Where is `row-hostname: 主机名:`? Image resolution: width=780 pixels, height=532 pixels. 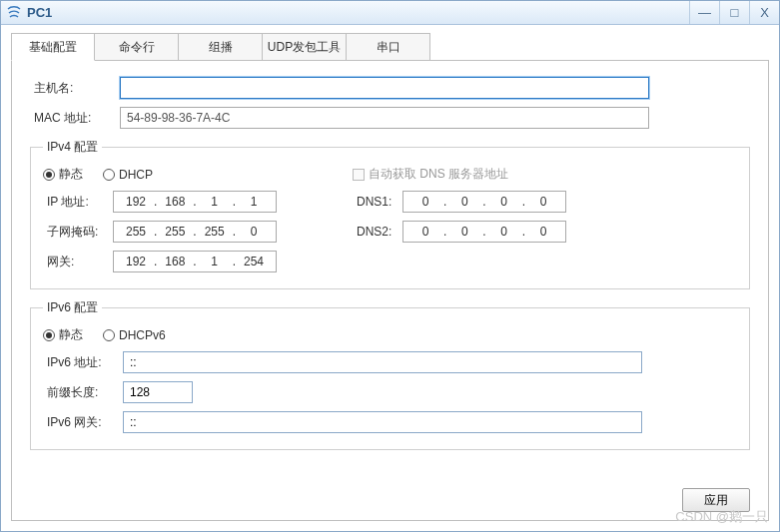
row-hostname: 主机名: is located at coordinates (390, 88).